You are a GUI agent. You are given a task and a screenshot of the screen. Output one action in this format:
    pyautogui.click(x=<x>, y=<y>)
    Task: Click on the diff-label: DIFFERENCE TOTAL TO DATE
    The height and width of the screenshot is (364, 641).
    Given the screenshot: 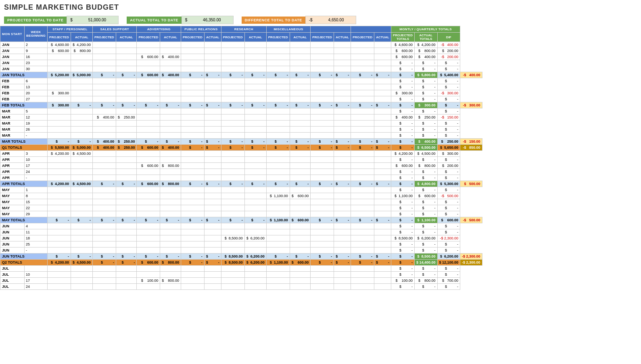 What is the action you would take?
    pyautogui.click(x=274, y=20)
    